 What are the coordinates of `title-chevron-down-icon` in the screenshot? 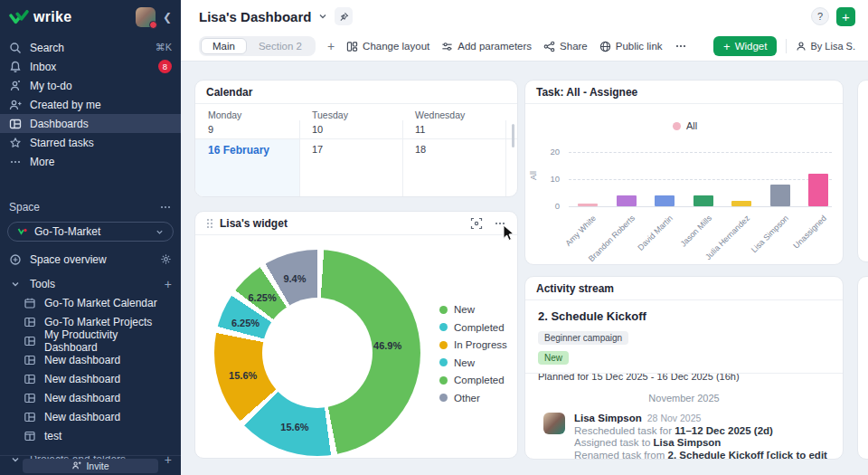 It's located at (323, 16).